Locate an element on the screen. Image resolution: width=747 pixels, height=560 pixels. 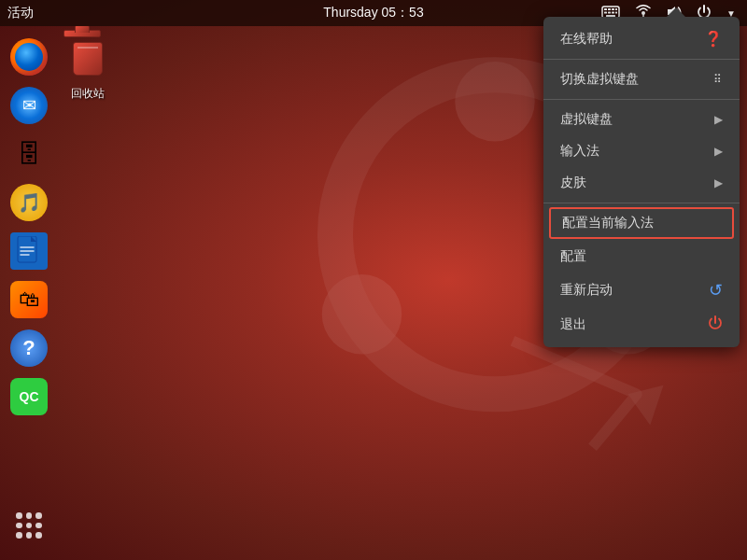
menu-item-online-help: 在线帮助 ❓ is located at coordinates (641, 39).